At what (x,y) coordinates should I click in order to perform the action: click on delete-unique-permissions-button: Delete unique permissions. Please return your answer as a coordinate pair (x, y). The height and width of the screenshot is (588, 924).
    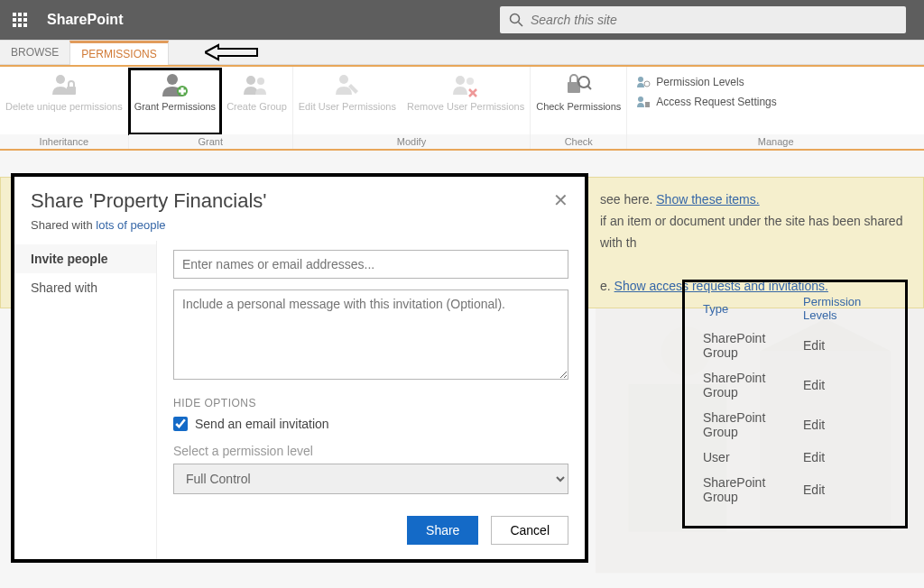
    Looking at the image, I should click on (64, 101).